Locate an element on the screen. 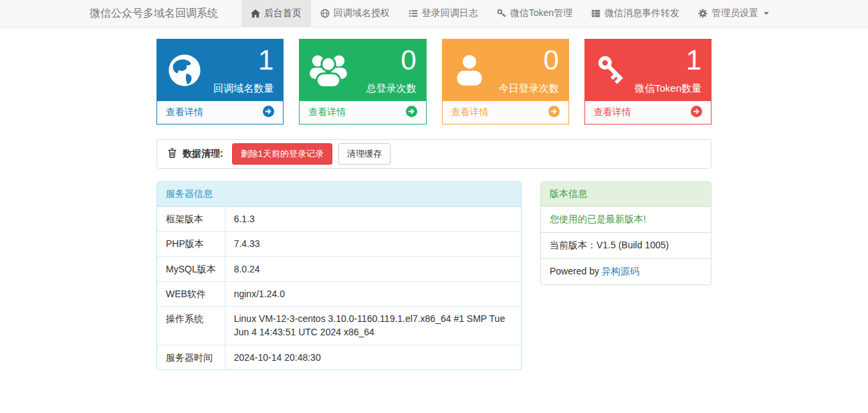  server-info-title: 服务器信息 is located at coordinates (339, 194).